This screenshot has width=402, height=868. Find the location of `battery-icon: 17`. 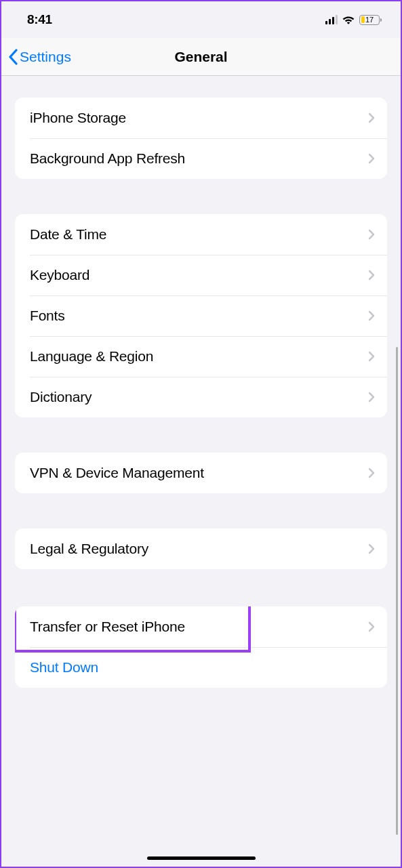

battery-icon: 17 is located at coordinates (370, 20).